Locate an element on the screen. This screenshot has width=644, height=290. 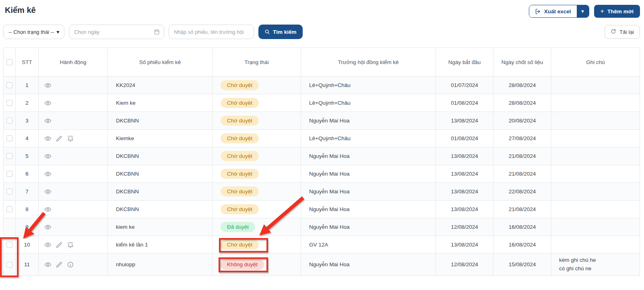
ticket-search-input is located at coordinates (211, 32).